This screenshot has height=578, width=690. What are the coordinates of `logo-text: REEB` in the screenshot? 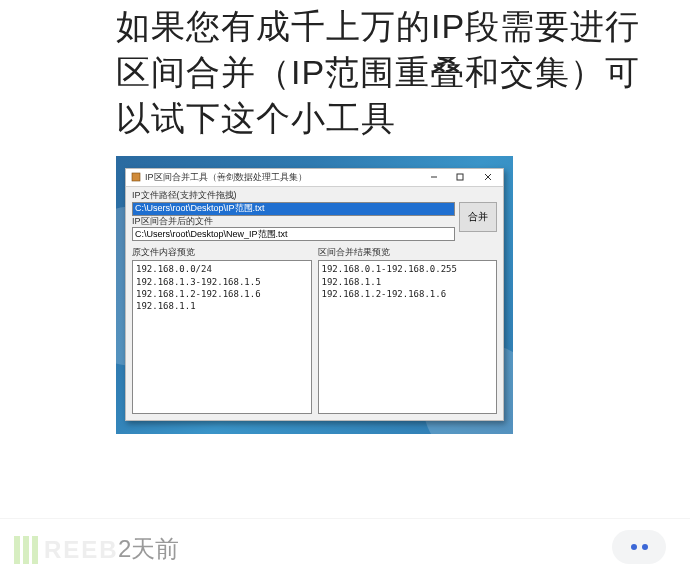 It's located at (82, 550).